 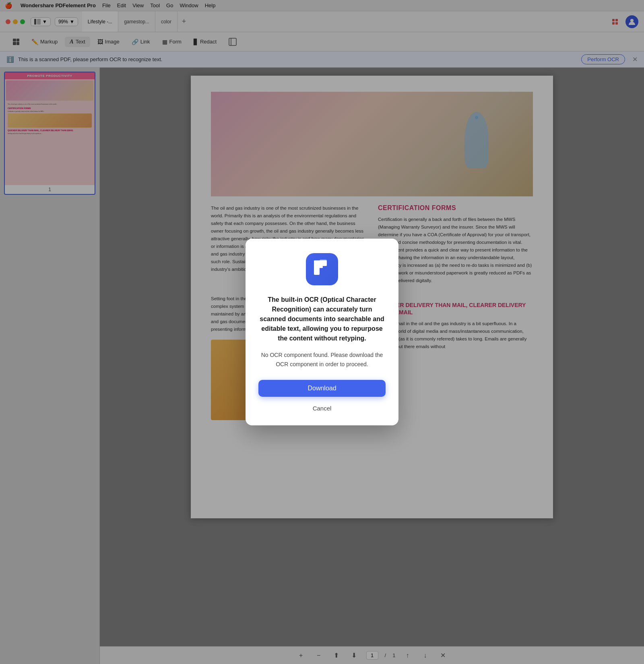 I want to click on app-icon, so click(x=322, y=269).